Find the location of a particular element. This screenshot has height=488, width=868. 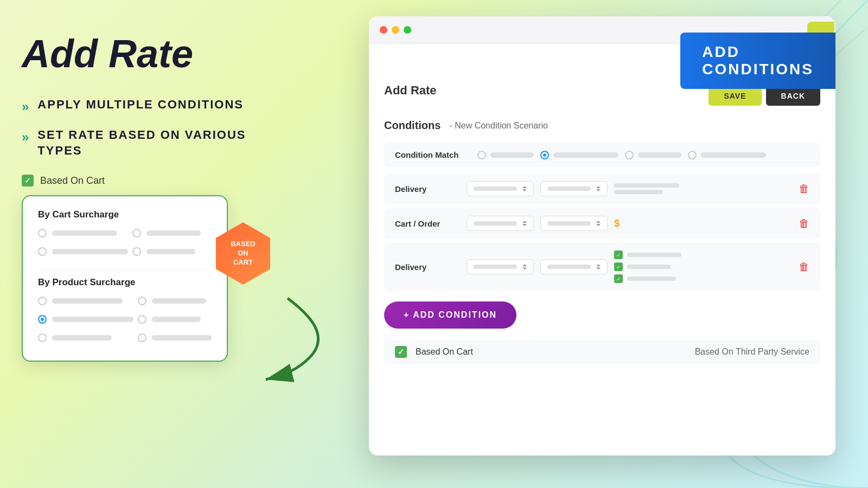

based-on-third-party-text: Based On Third Party Service is located at coordinates (752, 352).